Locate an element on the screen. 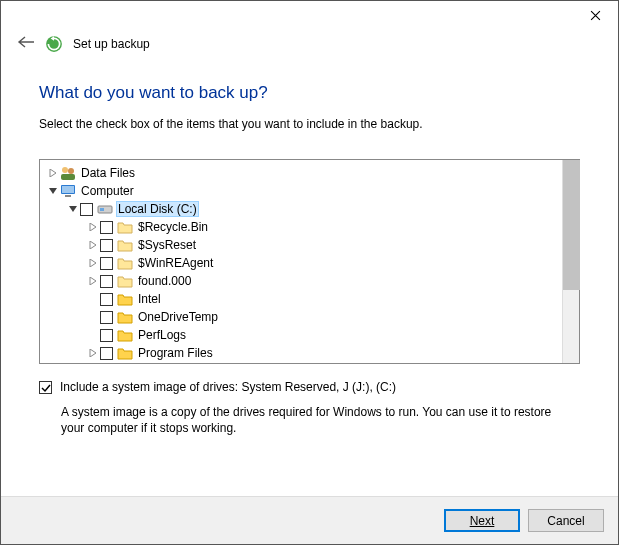 This screenshot has height=545, width=619. titlebar is located at coordinates (310, 16).